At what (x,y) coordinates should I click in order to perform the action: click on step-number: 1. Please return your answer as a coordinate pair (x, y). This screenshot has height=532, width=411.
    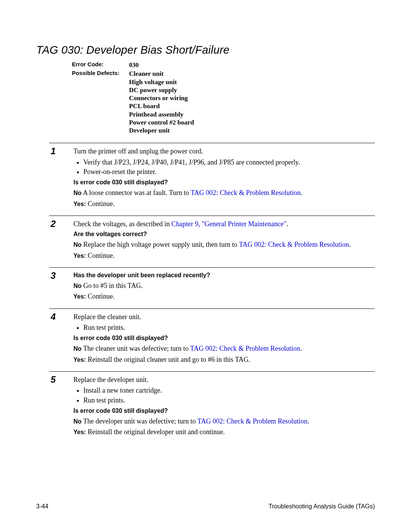
    Looking at the image, I should click on (61, 178).